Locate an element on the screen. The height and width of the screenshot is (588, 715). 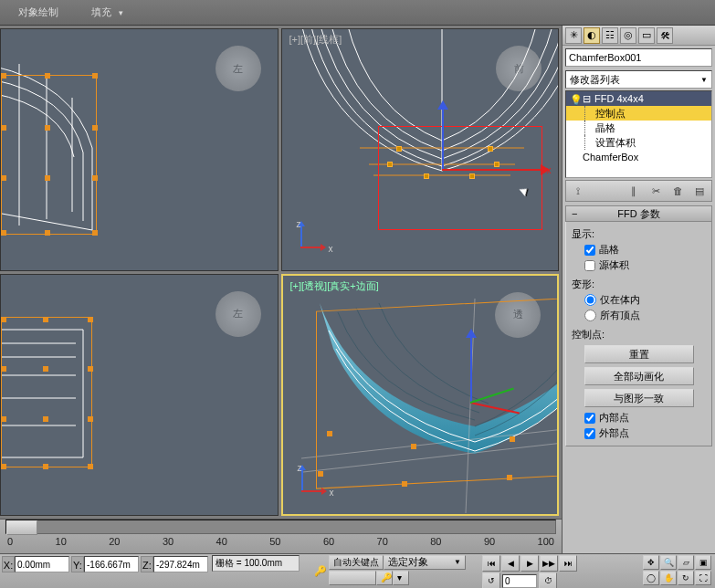
modifier-sub-set-volume: 设置体积 is located at coordinates (639, 142).